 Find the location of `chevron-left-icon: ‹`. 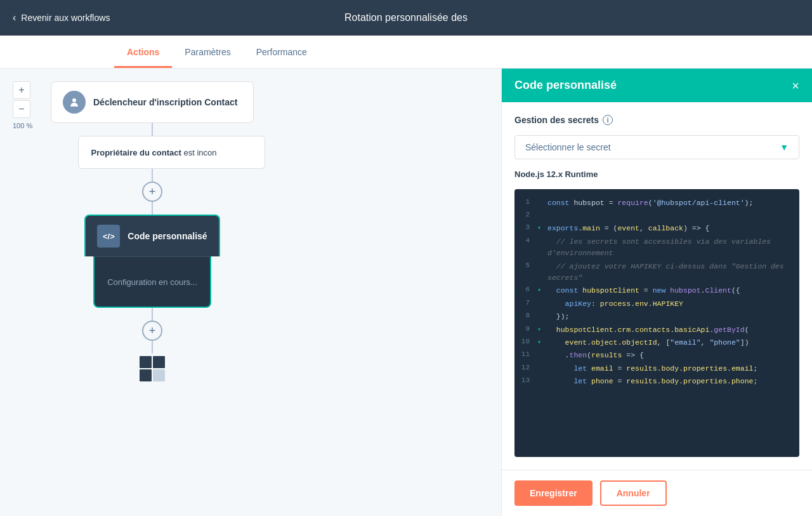

chevron-left-icon: ‹ is located at coordinates (14, 18).